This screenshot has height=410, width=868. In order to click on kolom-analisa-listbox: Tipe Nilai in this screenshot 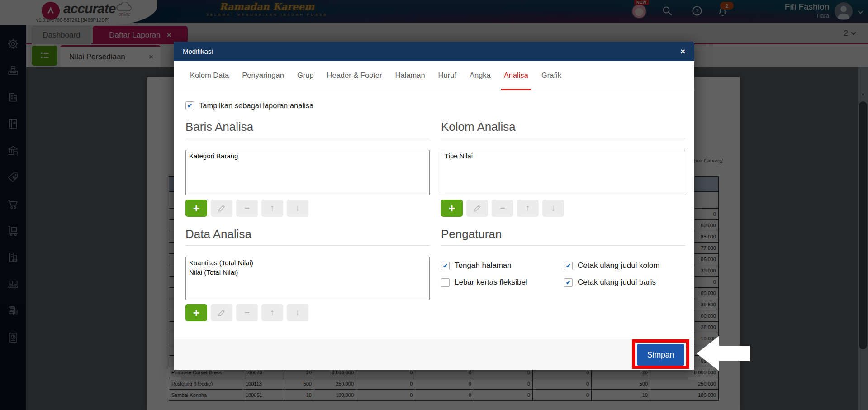, I will do `click(563, 173)`.